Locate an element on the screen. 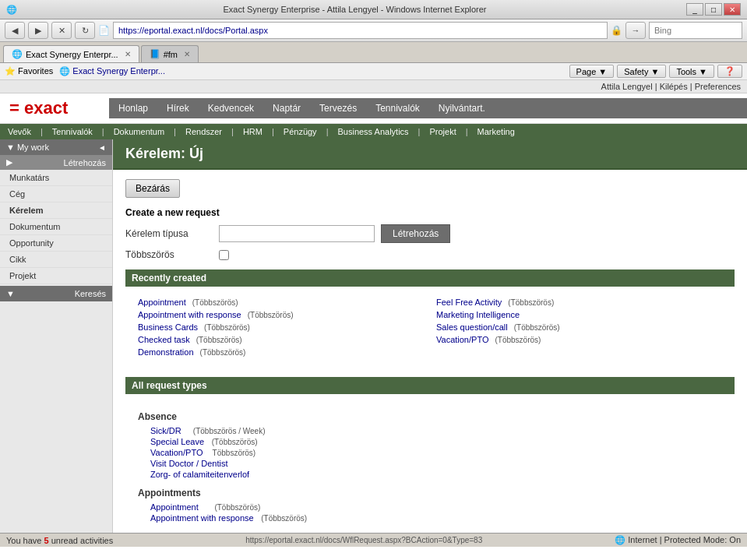 The image size is (747, 560). tools-button: Tools ▼ is located at coordinates (692, 72).